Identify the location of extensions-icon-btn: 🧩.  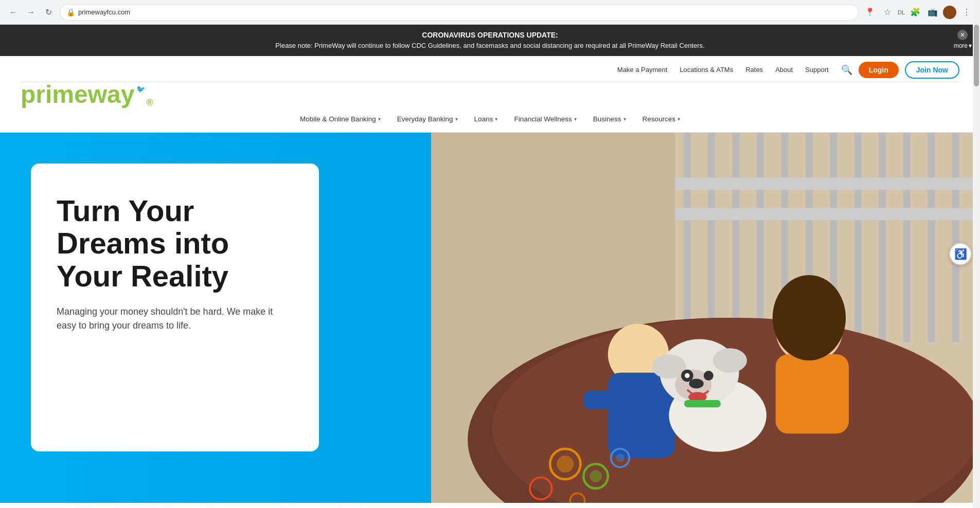
(915, 12).